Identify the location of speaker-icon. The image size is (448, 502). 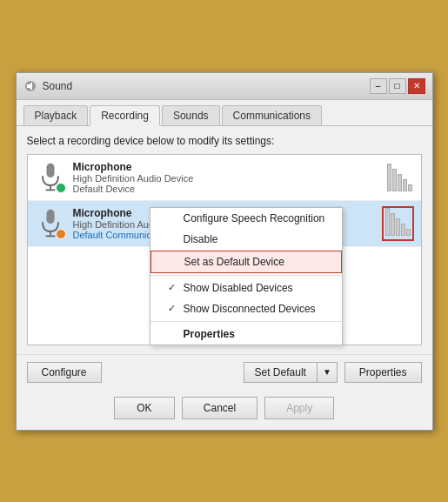
(30, 86).